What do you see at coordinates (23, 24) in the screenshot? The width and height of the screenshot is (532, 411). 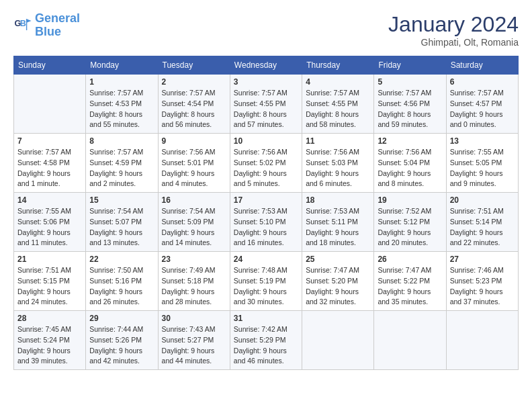 I see `svg-text: B` at bounding box center [23, 24].